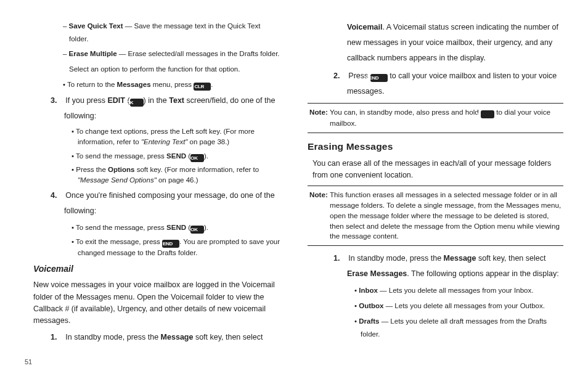 This screenshot has height=392, width=588. What do you see at coordinates (153, 85) in the screenshot?
I see `bullet-return-messages: • To return to the Messages menu, press …` at bounding box center [153, 85].